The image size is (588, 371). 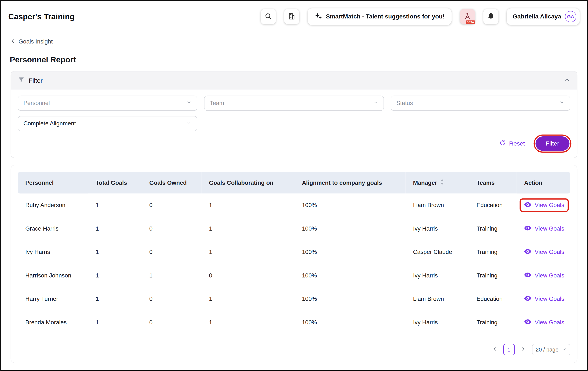 I want to click on filter-submit-button: Filter, so click(x=552, y=144).